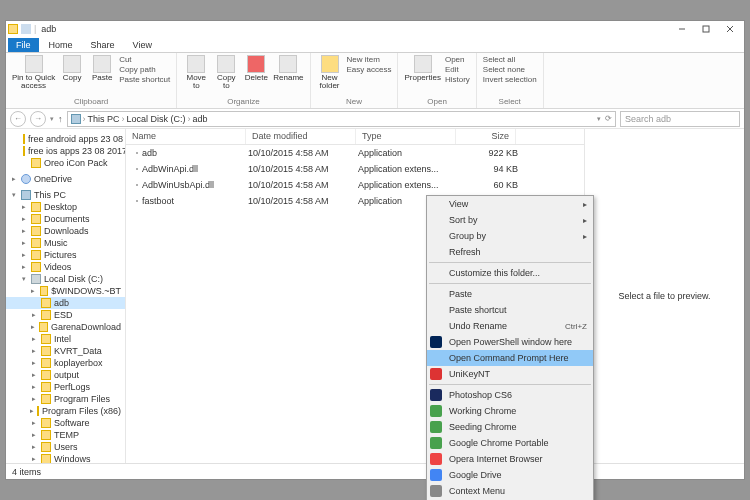 The width and height of the screenshot is (750, 500). Describe the element at coordinates (458, 70) in the screenshot. I see `edit-button: Edit` at that location.